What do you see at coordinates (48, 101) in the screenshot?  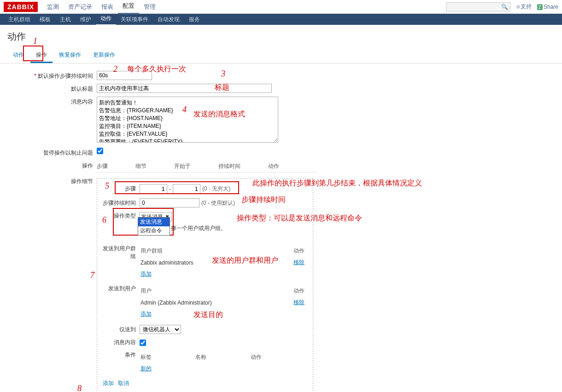 I see `message-label: 消息内容` at bounding box center [48, 101].